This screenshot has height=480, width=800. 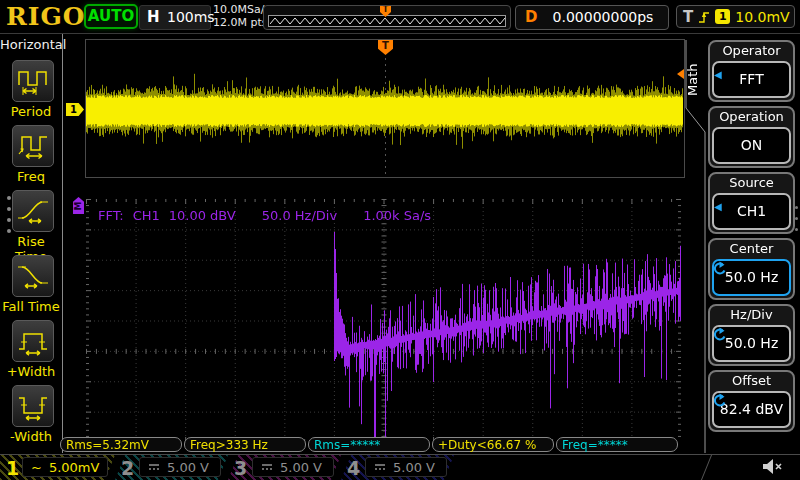 I want to click on trigger-source-badge: 1, so click(x=722, y=16).